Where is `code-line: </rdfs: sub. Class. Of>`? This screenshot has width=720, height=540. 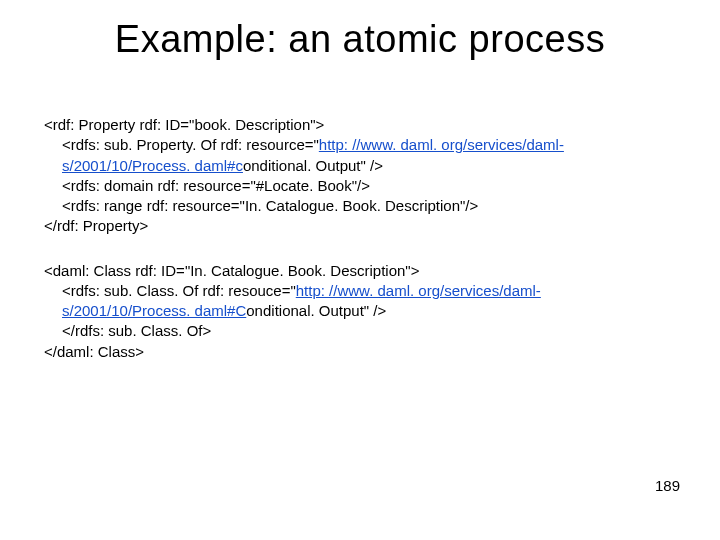 code-line: </rdfs: sub. Class. Of> is located at coordinates (352, 331).